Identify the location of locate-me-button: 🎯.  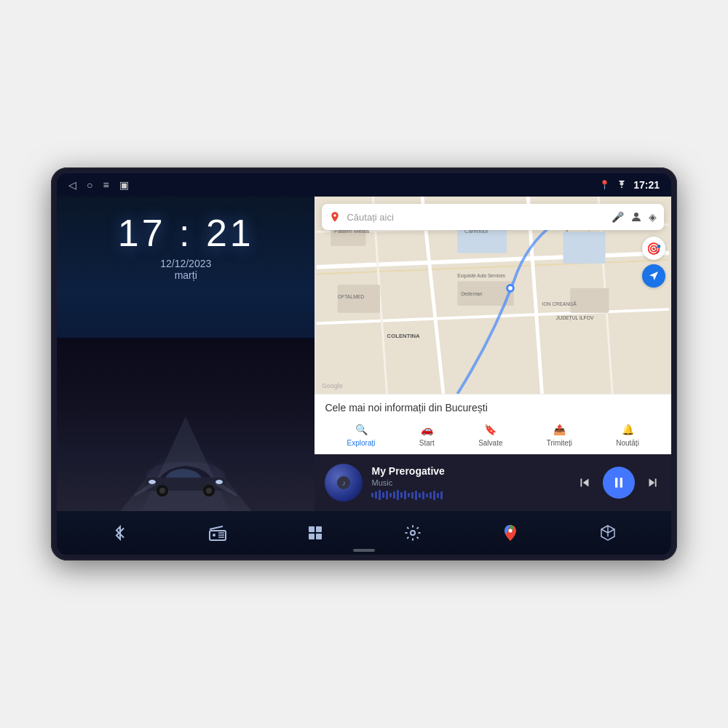
(654, 248).